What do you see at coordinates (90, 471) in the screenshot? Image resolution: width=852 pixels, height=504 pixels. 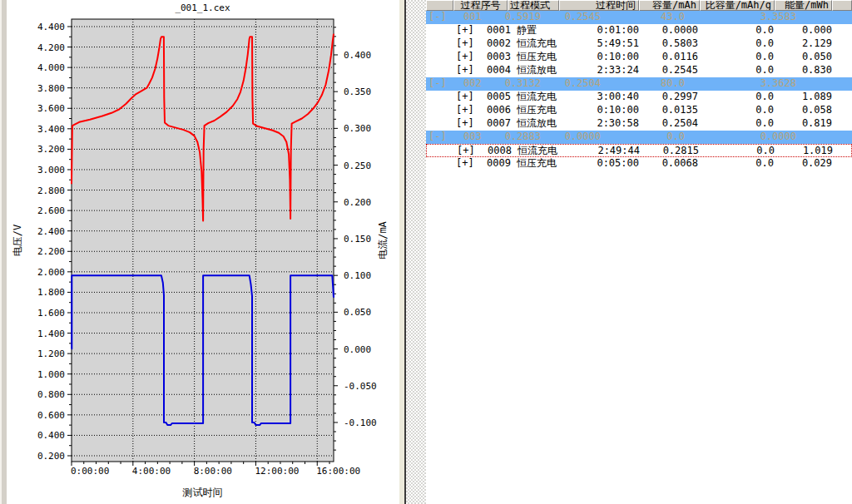 I see `x-tick-label: 0:00:00` at bounding box center [90, 471].